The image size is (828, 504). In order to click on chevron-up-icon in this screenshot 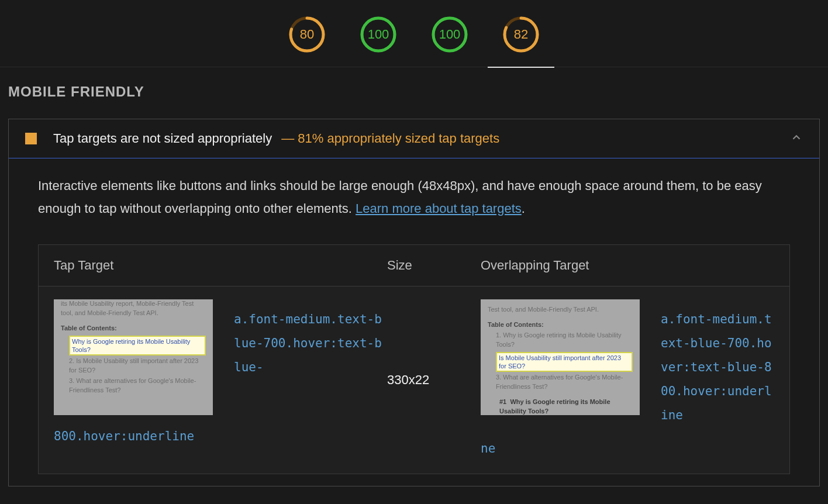, I will do `click(796, 139)`.